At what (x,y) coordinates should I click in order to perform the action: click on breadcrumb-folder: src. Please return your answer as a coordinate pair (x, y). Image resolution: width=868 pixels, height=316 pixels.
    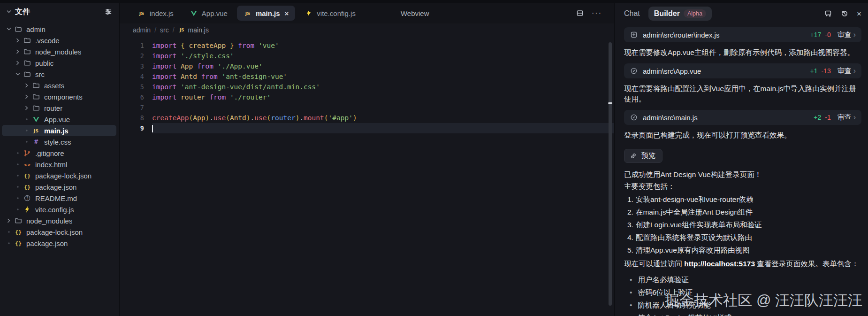
    Looking at the image, I should click on (164, 30).